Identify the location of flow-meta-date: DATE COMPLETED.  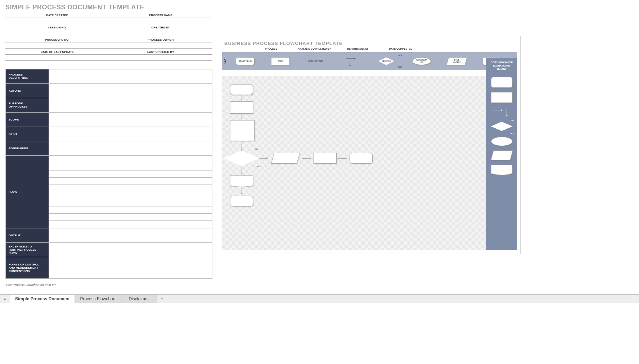
(401, 49).